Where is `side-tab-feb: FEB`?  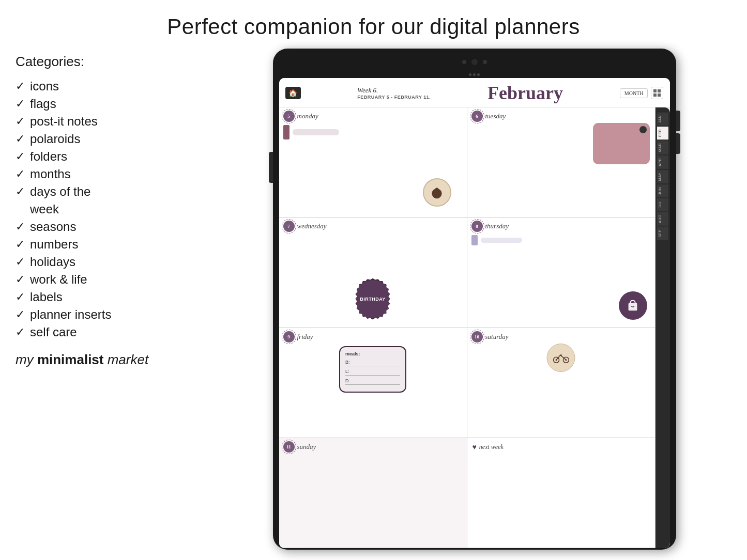
side-tab-feb: FEB is located at coordinates (663, 133).